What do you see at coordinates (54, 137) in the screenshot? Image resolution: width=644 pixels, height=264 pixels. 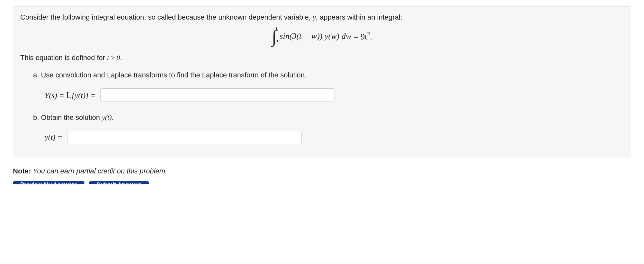 I see `part-b-label: y(t) =` at bounding box center [54, 137].